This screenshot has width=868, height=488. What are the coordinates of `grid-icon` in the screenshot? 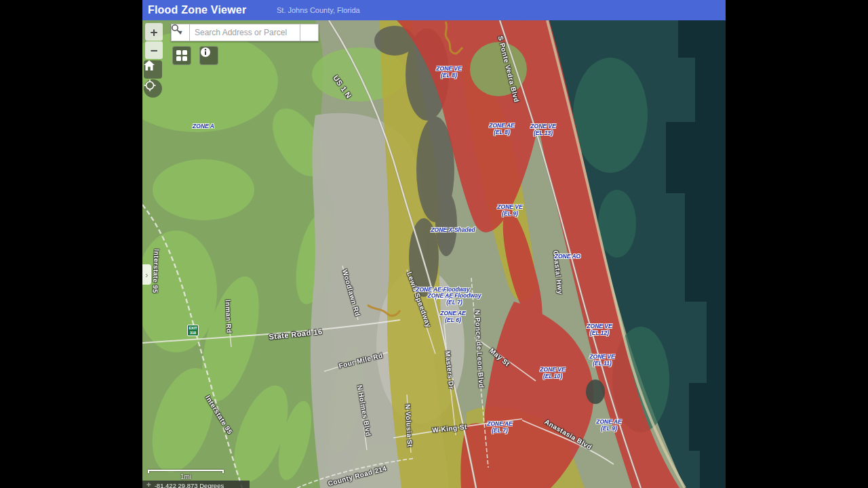 It's located at (182, 56).